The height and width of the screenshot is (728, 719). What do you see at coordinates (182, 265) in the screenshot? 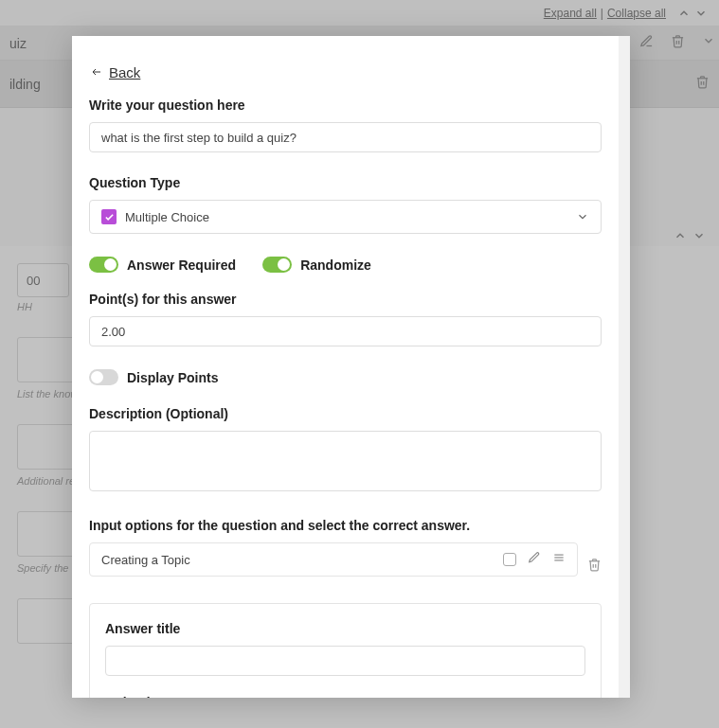
I see `answer-required-label: Answer Required` at bounding box center [182, 265].